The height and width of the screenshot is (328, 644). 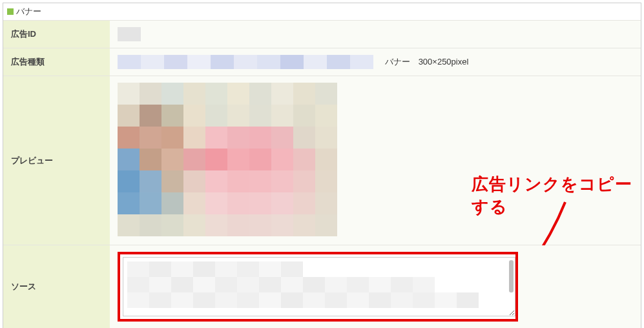 What do you see at coordinates (28, 12) in the screenshot?
I see `section-title: バナー` at bounding box center [28, 12].